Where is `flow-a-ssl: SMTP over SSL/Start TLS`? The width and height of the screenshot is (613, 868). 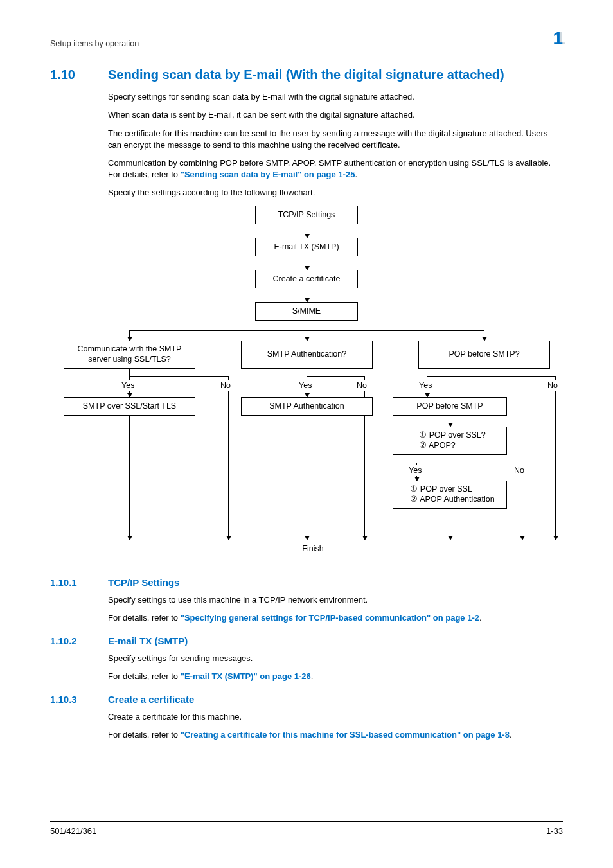 flow-a-ssl: SMTP over SSL/Start TLS is located at coordinates (130, 407).